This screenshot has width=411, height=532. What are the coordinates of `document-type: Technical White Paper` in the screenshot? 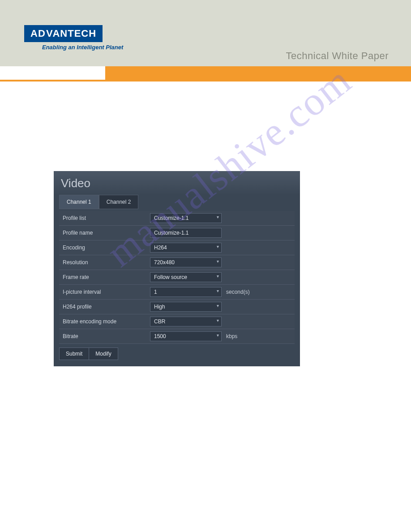 It's located at (338, 56).